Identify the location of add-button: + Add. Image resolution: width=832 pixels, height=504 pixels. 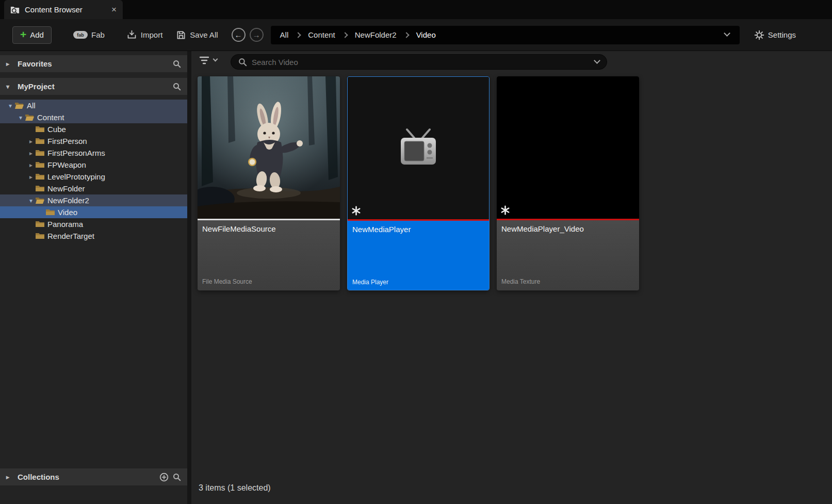
(32, 35).